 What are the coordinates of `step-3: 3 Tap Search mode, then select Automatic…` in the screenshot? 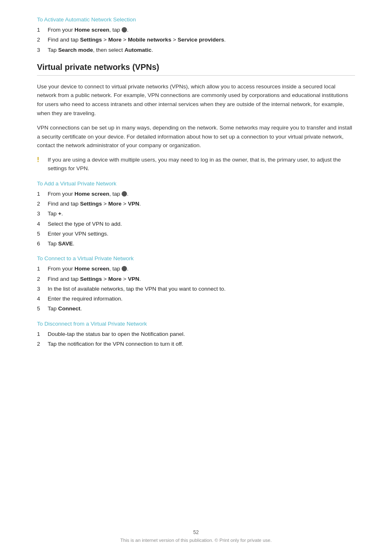 It's located at (196, 50).